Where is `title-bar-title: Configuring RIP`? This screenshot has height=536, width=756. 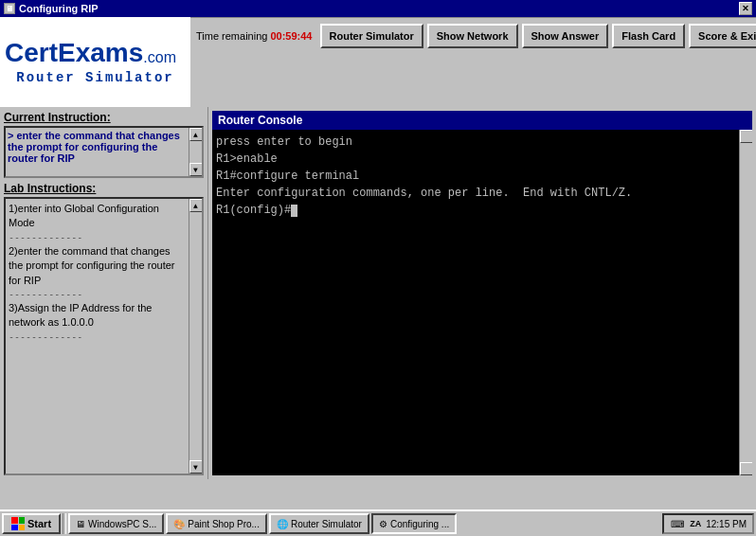
title-bar-title: Configuring RIP is located at coordinates (59, 9).